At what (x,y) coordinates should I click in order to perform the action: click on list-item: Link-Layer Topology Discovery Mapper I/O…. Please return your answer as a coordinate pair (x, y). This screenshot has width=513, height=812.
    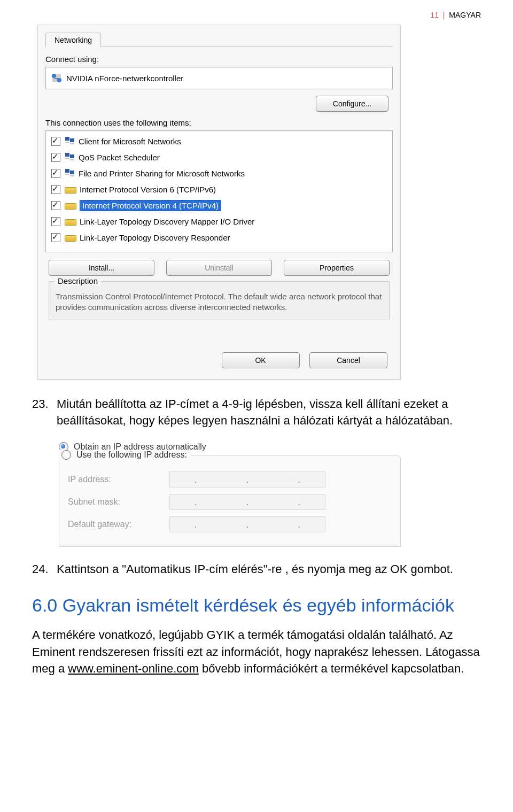
    Looking at the image, I should click on (219, 221).